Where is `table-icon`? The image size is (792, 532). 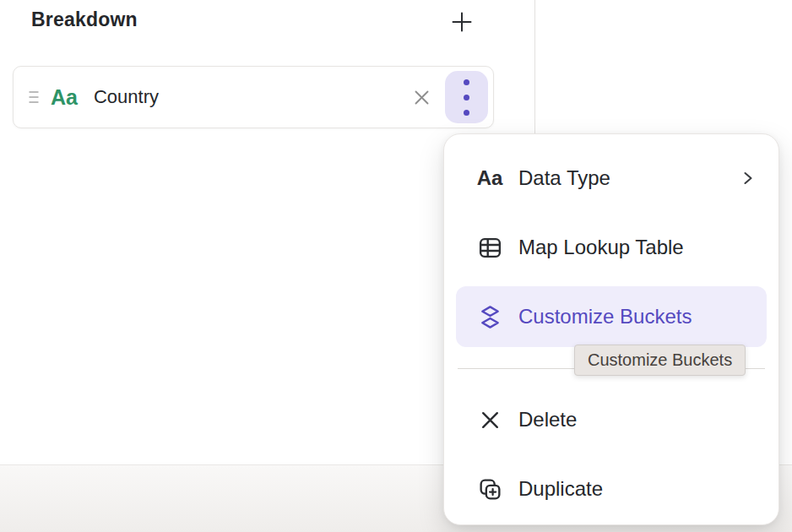
table-icon is located at coordinates (490, 248).